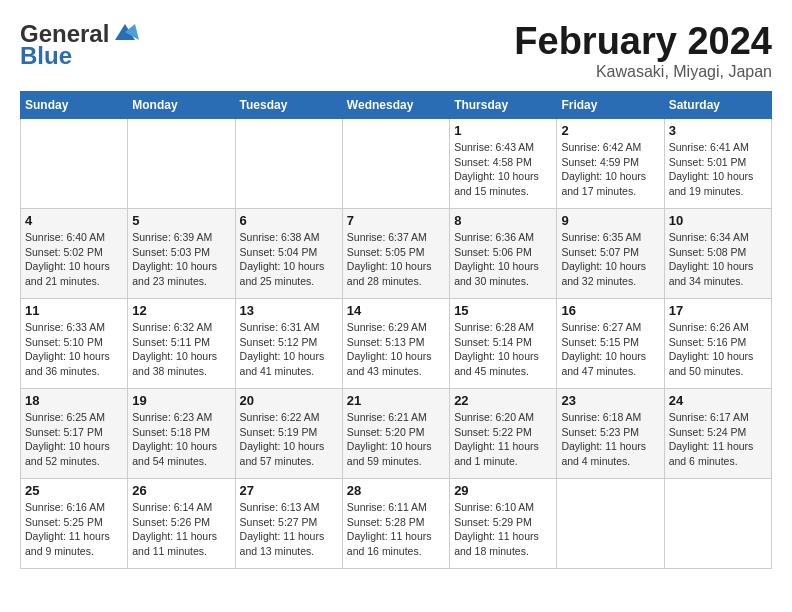 This screenshot has height=612, width=792. I want to click on week-row-5: 25Sunrise: 6:16 AM Sunset: 5:25 PM Dayli…, so click(396, 524).